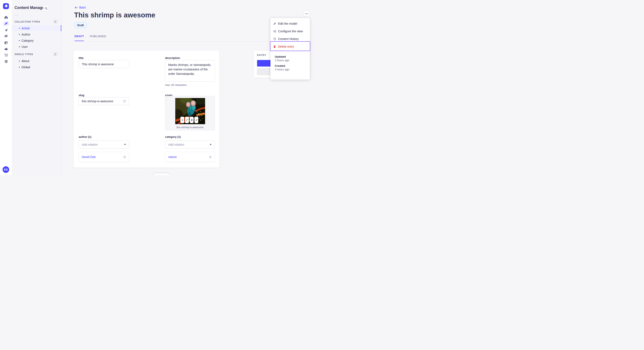  I want to click on sidebar-item-about: About, so click(37, 61).